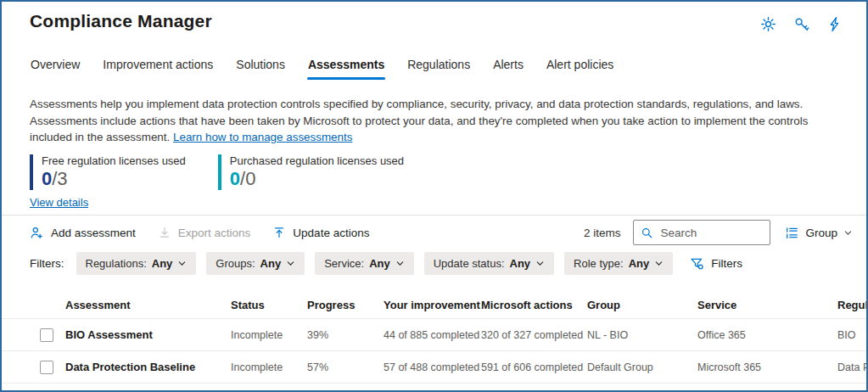 This screenshot has height=392, width=868. Describe the element at coordinates (716, 263) in the screenshot. I see `filters-button: Filters` at that location.